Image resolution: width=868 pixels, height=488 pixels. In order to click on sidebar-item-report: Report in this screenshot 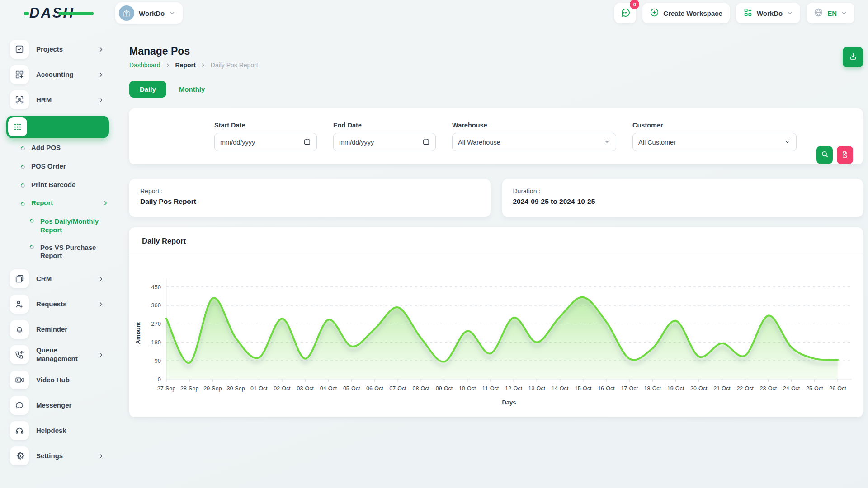, I will do `click(58, 203)`.